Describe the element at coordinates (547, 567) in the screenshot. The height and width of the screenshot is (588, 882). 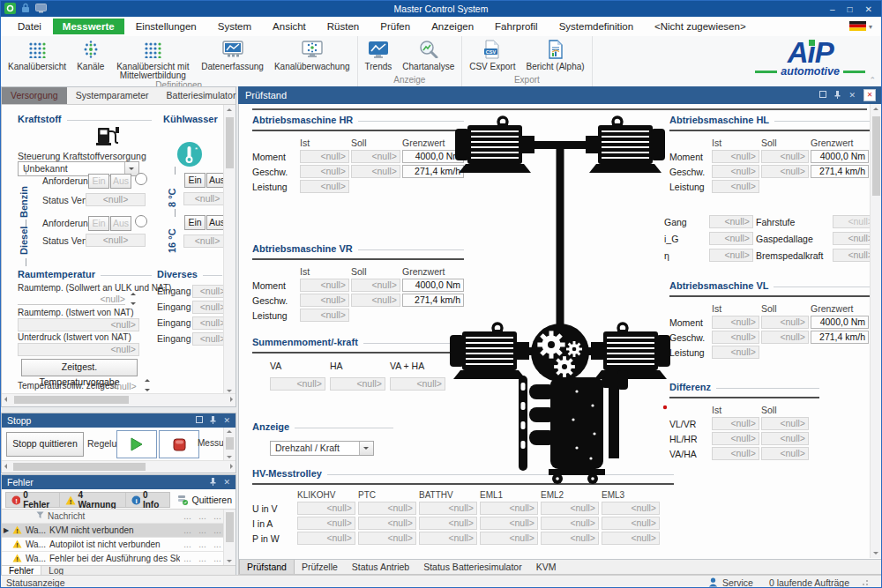
I see `main-tab-kvm: KVM` at that location.